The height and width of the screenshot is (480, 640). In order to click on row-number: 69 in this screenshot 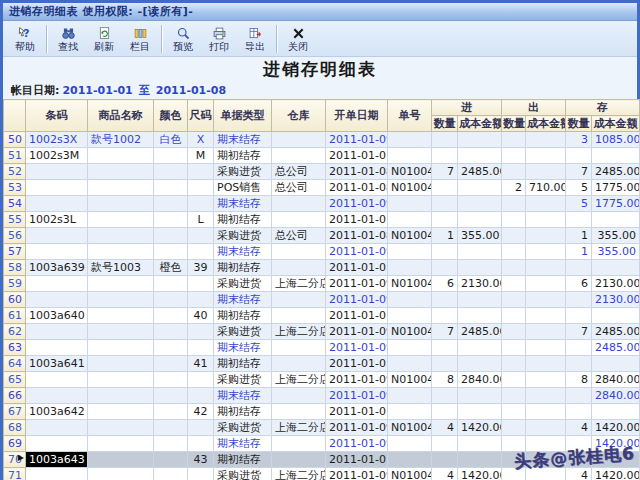, I will do `click(15, 444)`.